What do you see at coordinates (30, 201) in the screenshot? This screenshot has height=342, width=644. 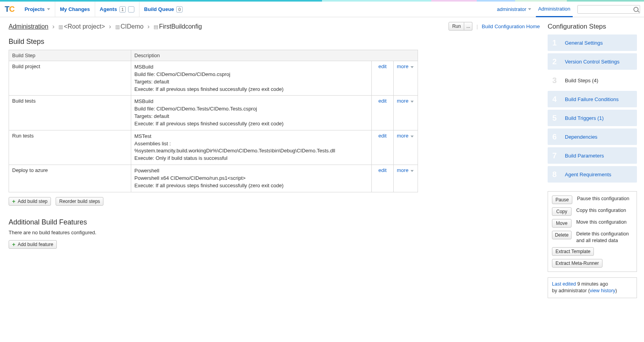 I see `add-build-step-button: Add build step` at bounding box center [30, 201].